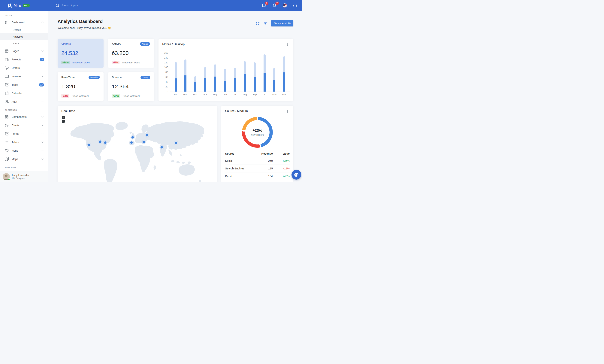  What do you see at coordinates (26, 5) in the screenshot?
I see `pro-badge: PRO` at bounding box center [26, 5].